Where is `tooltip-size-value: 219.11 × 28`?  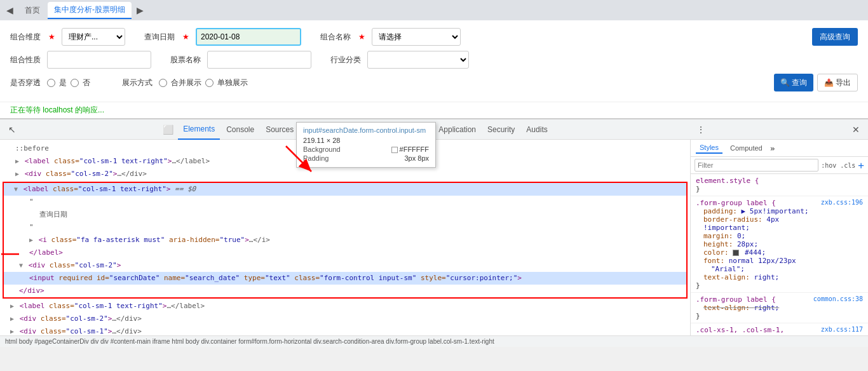 tooltip-size-value: 219.11 × 28 is located at coordinates (322, 140).